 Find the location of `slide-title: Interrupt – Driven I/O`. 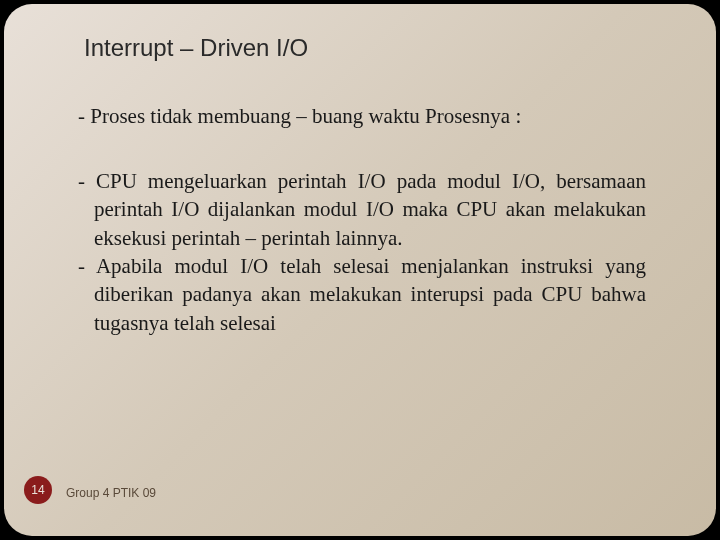

slide-title: Interrupt – Driven I/O is located at coordinates (370, 48).